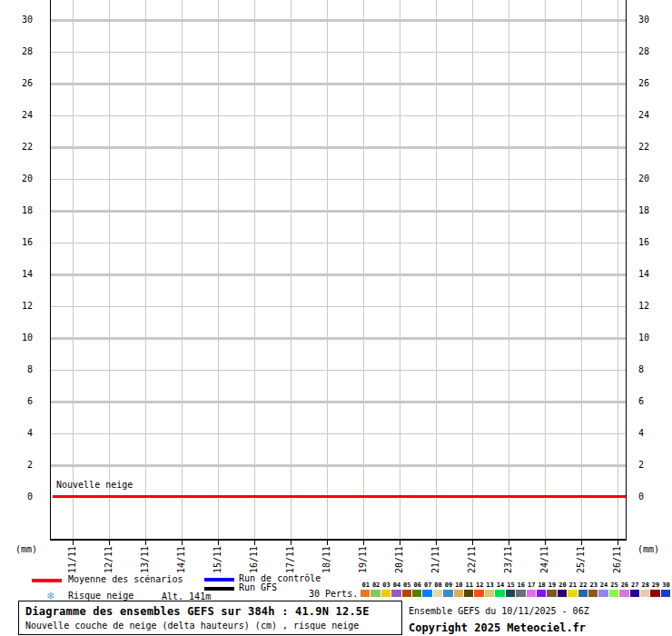 This screenshot has width=672, height=636. Describe the element at coordinates (563, 589) in the screenshot. I see `member-item: 20` at that location.